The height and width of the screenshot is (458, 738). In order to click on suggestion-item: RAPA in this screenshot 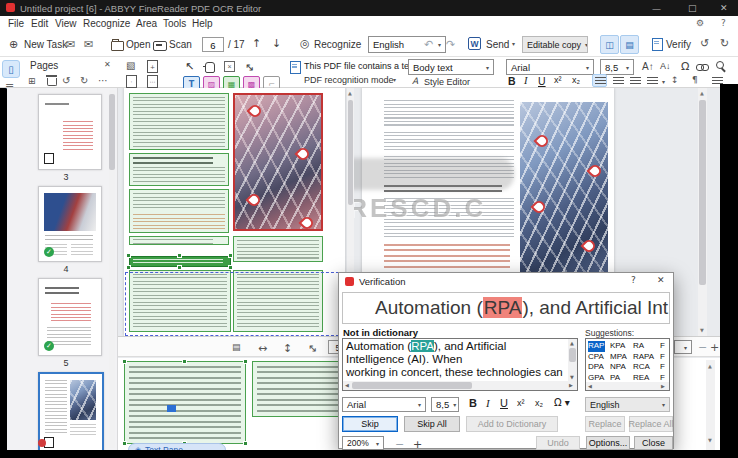, I will do `click(646, 358)`.